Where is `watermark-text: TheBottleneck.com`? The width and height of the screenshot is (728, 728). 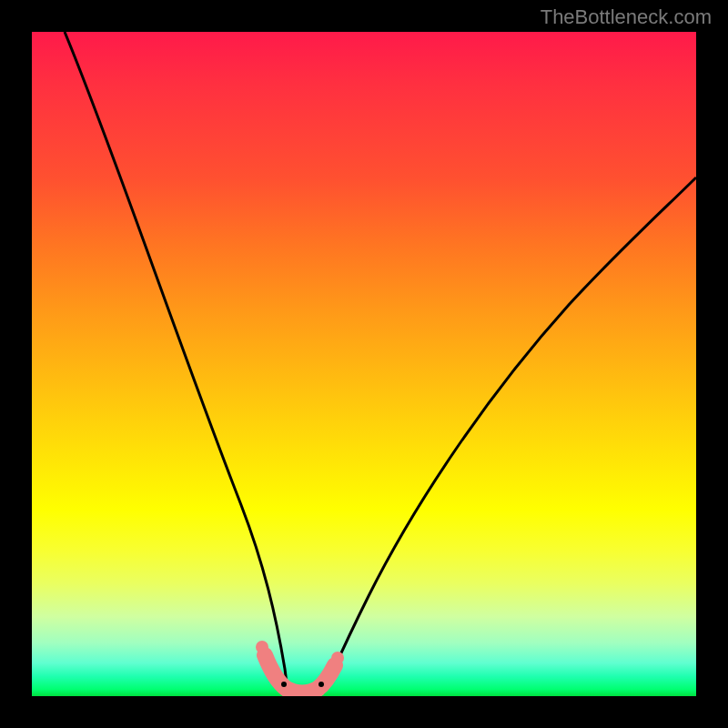
watermark-text: TheBottleneck.com is located at coordinates (626, 17).